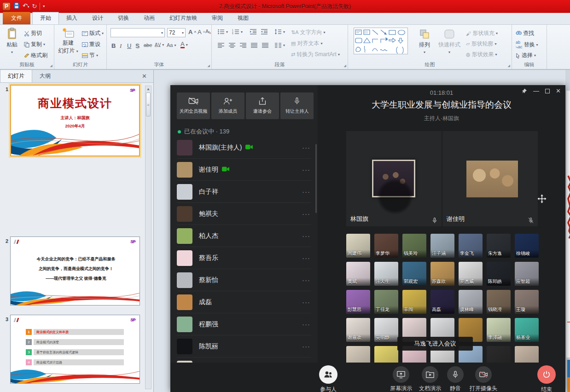  Describe the element at coordinates (33, 33) in the screenshot. I see `cut-button: 剪切` at that location.